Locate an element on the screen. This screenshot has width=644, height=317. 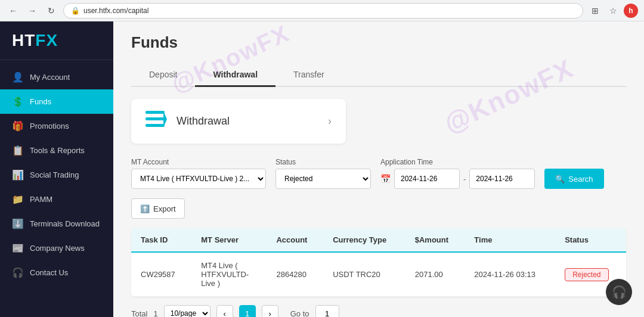
sidebar-item-tools-reports: 📋Tools & Reports is located at coordinates (57, 150).